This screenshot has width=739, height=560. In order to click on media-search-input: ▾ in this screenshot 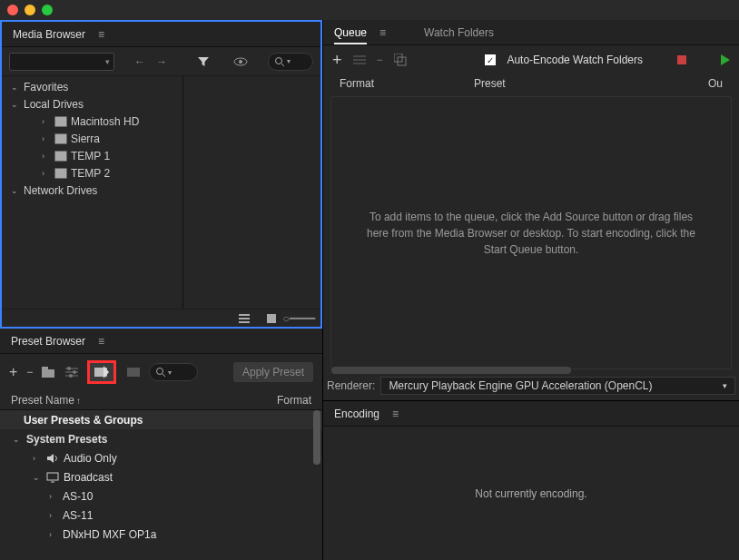, I will do `click(291, 62)`.